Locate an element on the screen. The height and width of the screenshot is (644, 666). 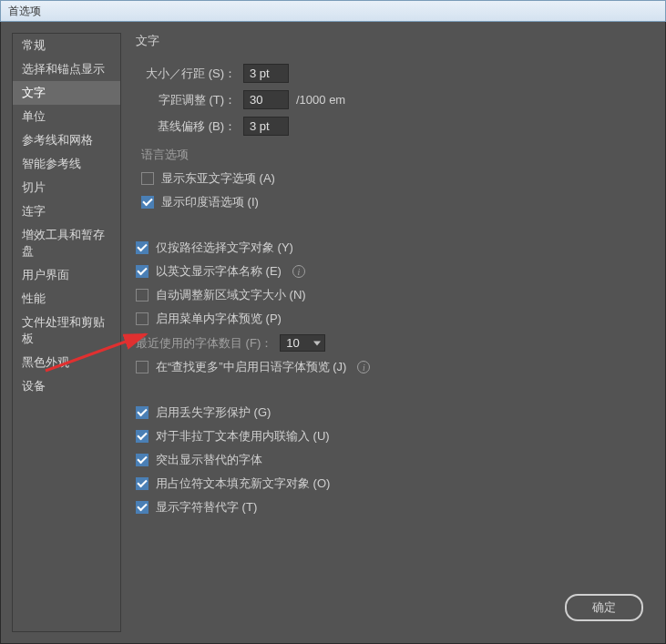
sidebar-item-guides: 参考线和网格 is located at coordinates (67, 140).